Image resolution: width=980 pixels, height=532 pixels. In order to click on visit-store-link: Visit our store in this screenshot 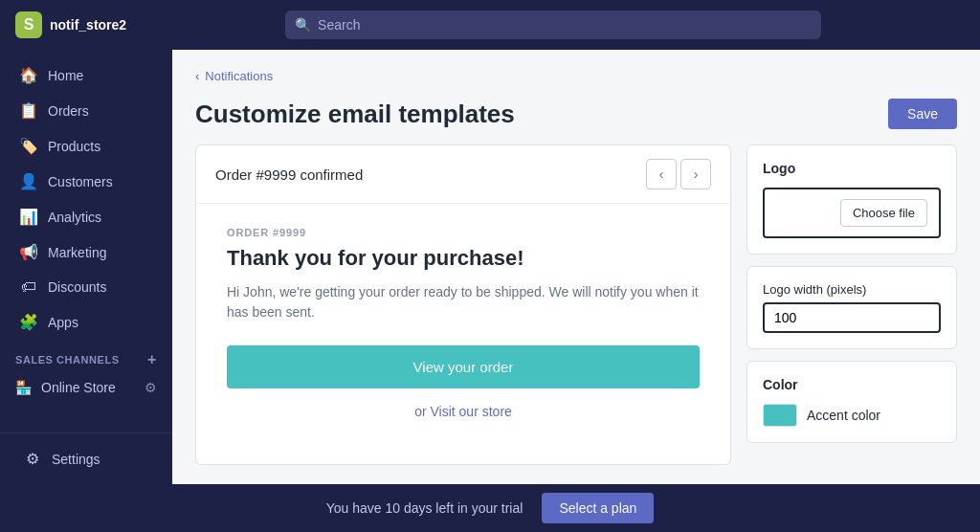, I will do `click(471, 411)`.